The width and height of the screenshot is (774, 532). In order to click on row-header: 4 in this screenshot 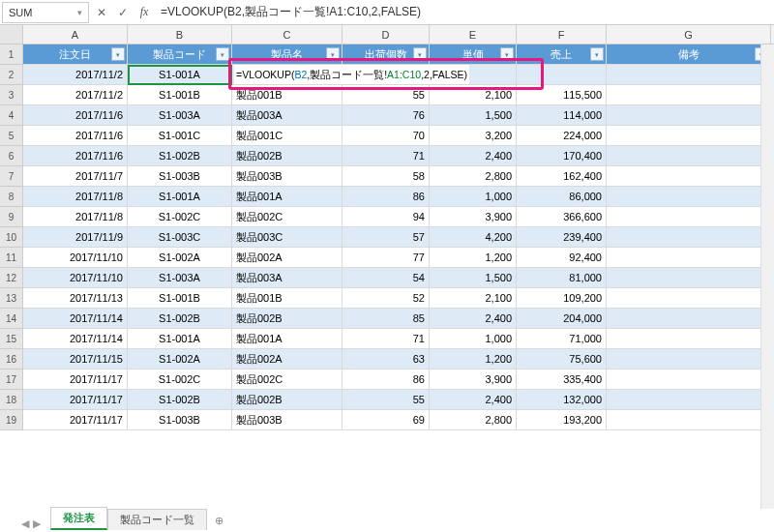, I will do `click(12, 116)`.